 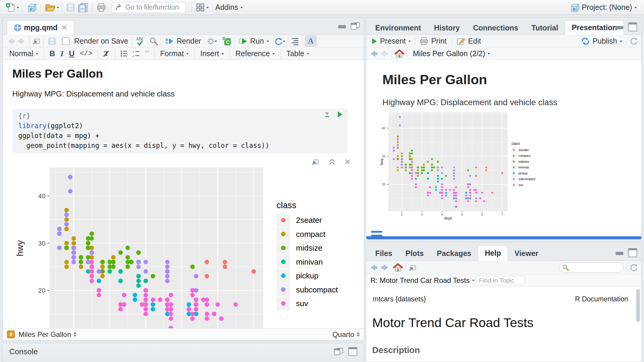 I want to click on clear-formatting-icon, so click(x=106, y=54).